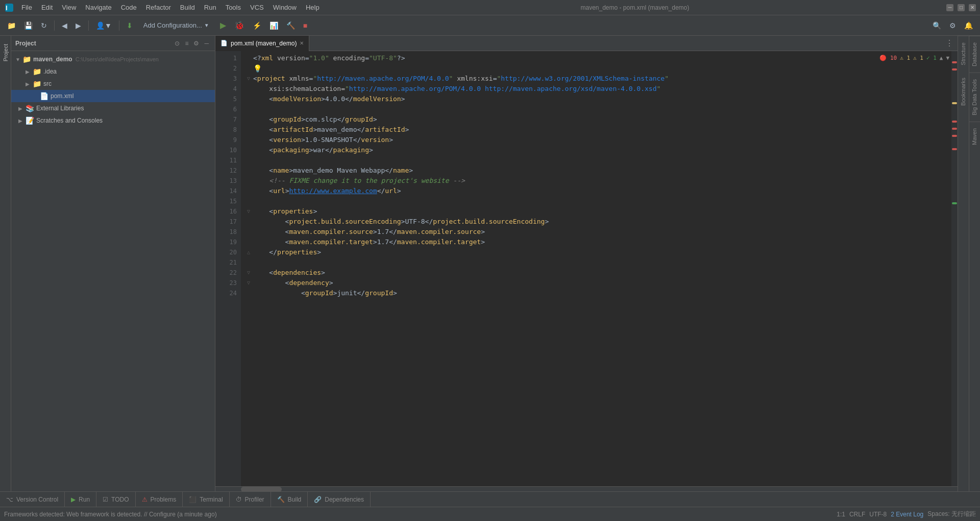 This screenshot has width=980, height=521. Describe the element at coordinates (490, 514) in the screenshot. I see `statusbar: Frameworks detected: Web framework is de…` at that location.